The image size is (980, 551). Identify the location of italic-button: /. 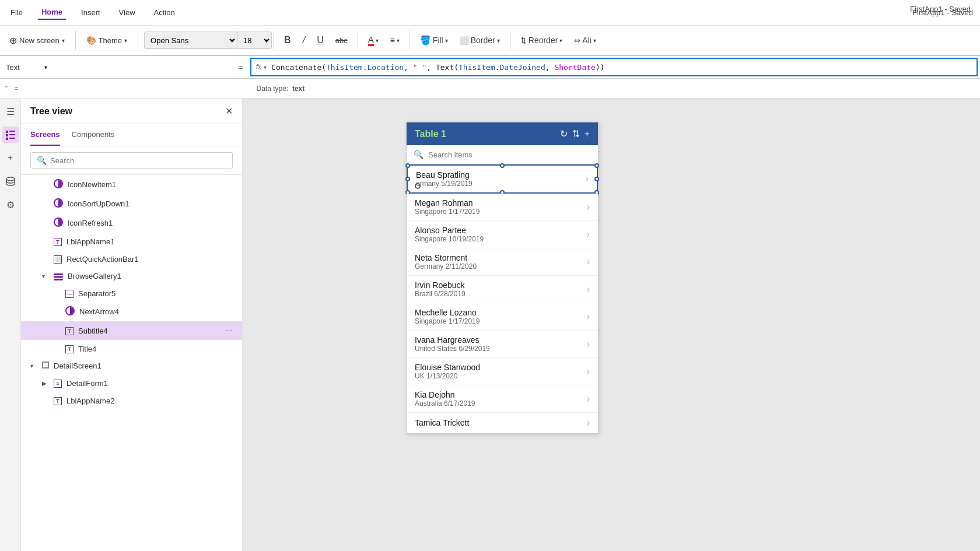
(304, 40).